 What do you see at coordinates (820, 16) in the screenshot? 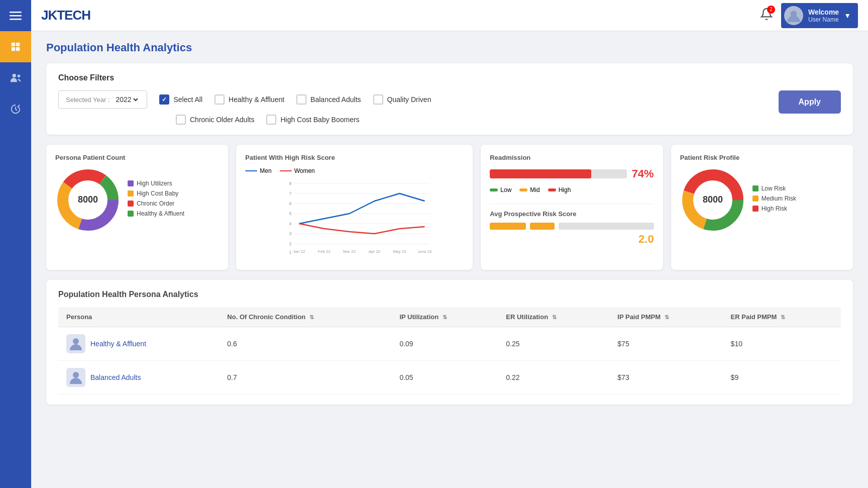
I see `user-section: Welcome User Name ▼` at bounding box center [820, 16].